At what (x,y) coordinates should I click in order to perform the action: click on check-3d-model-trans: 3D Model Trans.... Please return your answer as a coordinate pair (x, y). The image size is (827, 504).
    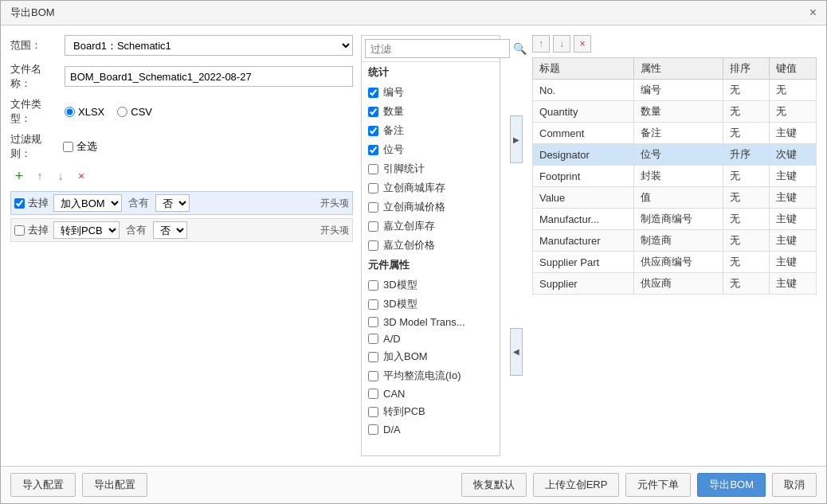
    Looking at the image, I should click on (430, 322).